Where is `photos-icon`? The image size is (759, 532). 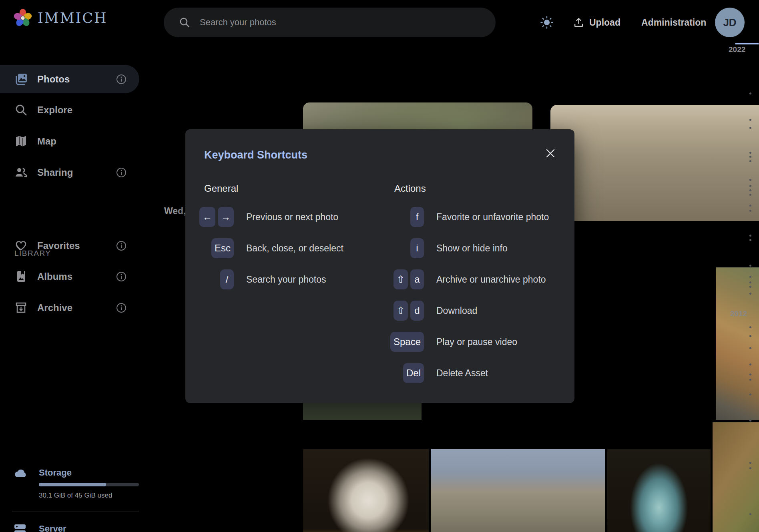
photos-icon is located at coordinates (21, 79).